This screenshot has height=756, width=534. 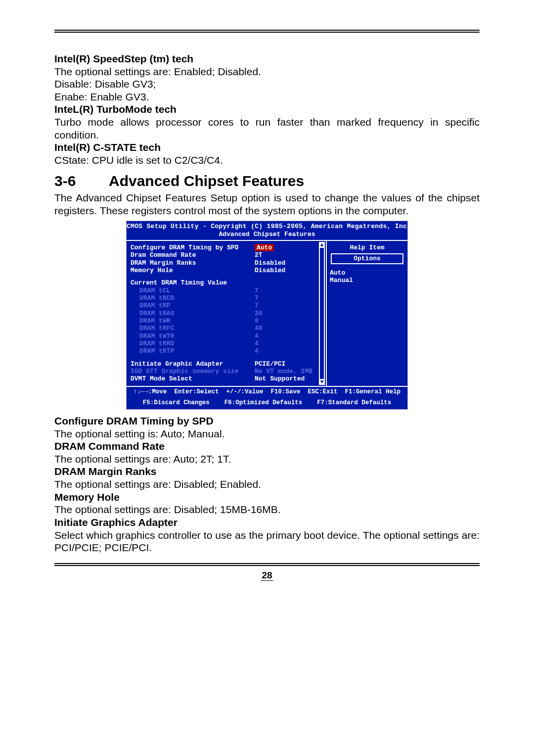 What do you see at coordinates (227, 336) in the screenshot?
I see `bios-row-twtr: DRAM tWTR4` at bounding box center [227, 336].